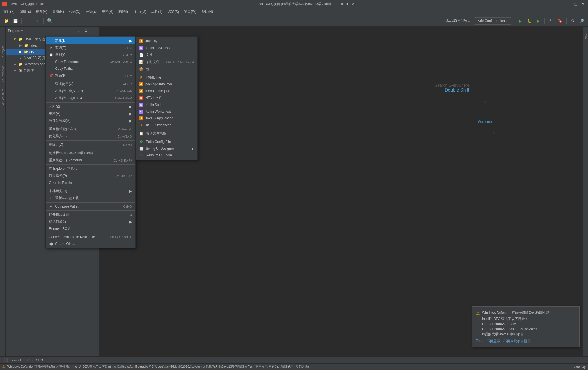 The height and width of the screenshot is (370, 588). I want to click on notif-dismiss-project-link: 不再为此项目显示, so click(517, 341).